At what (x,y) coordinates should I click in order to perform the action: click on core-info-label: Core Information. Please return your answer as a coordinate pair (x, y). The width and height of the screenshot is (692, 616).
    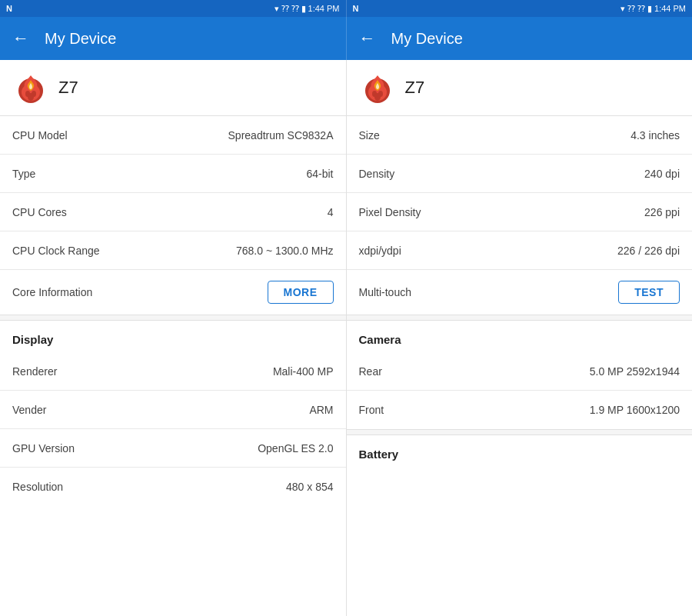
    Looking at the image, I should click on (52, 292).